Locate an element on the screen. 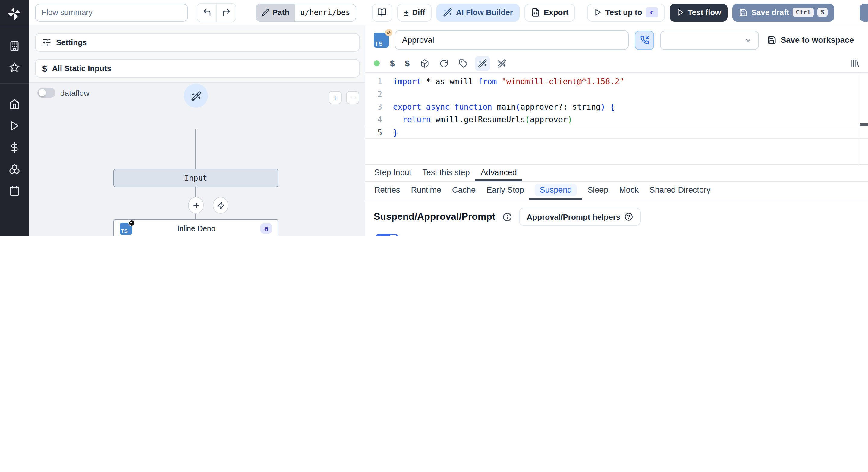  code-line: 4 return wmill.getResumeUrls(approver) is located at coordinates (617, 120).